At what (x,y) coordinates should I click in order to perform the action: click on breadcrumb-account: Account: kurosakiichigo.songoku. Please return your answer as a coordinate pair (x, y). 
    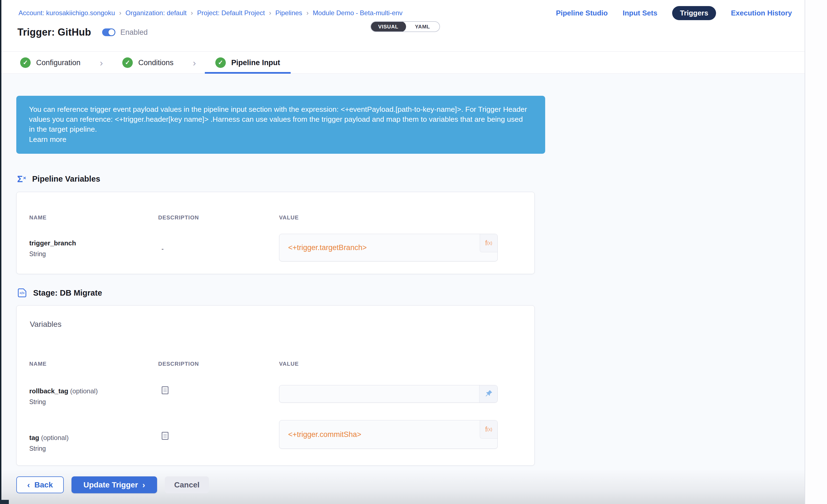
    Looking at the image, I should click on (67, 13).